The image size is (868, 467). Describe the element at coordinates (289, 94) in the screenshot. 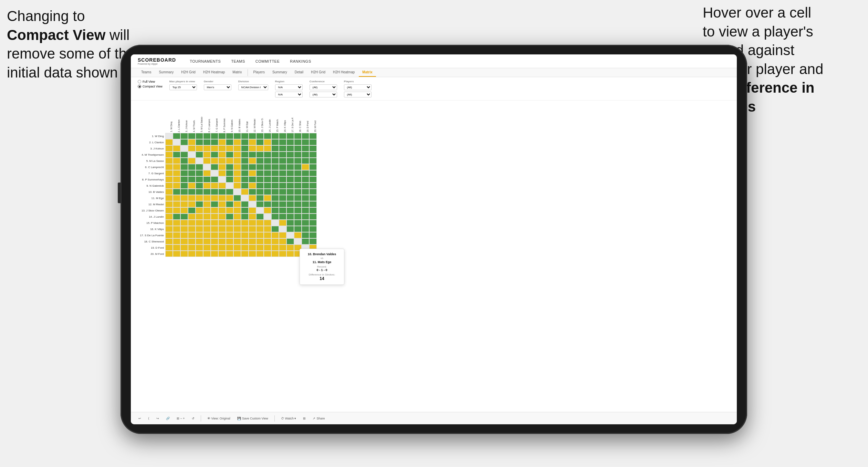

I see `filter-region-select2: N/A` at that location.